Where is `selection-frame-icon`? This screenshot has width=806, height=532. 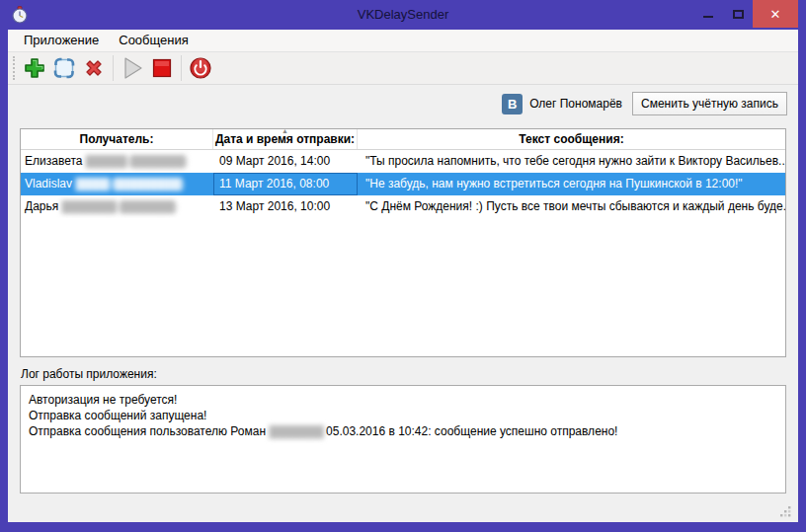
selection-frame-icon is located at coordinates (64, 68).